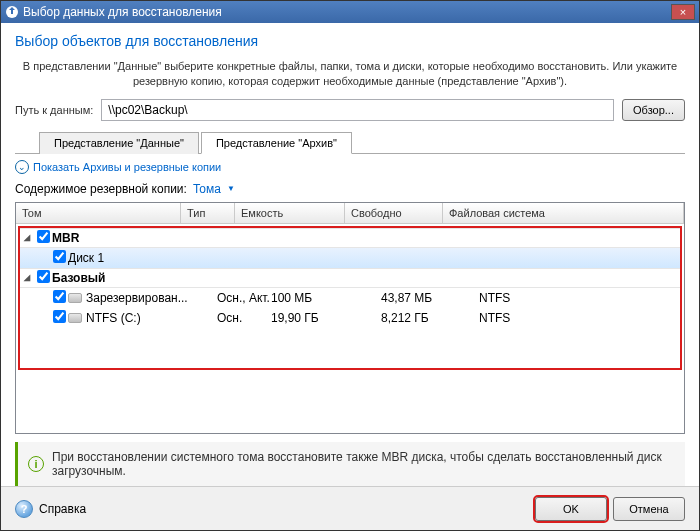 The height and width of the screenshot is (531, 700). What do you see at coordinates (350, 298) in the screenshot?
I see `table-row: Зарезервирован... Осн., Акт. 100 МБ 43,8…` at bounding box center [350, 298].